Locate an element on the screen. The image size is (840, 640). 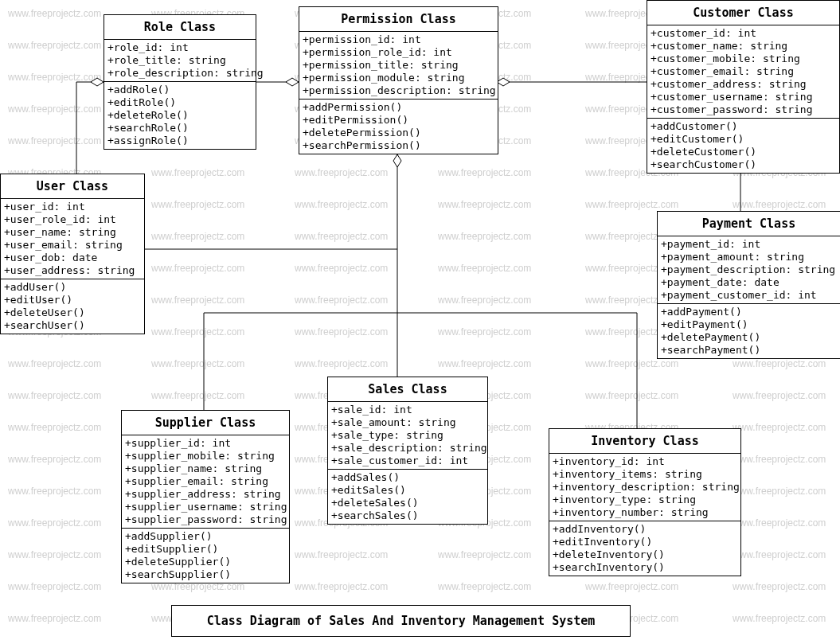
class-member: +addPayment() is located at coordinates (748, 312).